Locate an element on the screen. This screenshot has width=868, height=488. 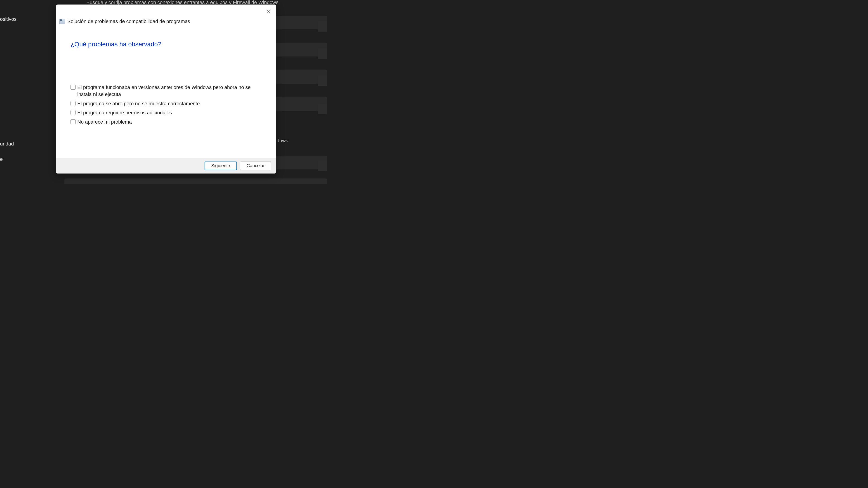
option-permissions: El programa requiere permisos adicionale… is located at coordinates (166, 113).